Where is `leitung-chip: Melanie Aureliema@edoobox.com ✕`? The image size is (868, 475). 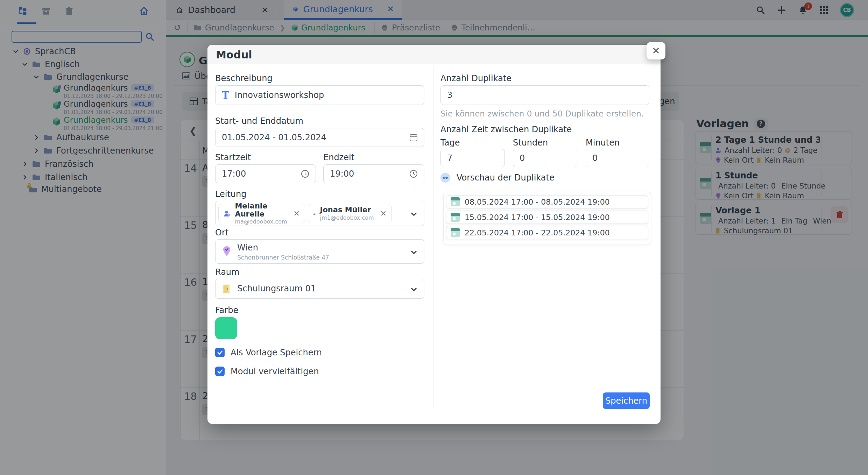
leitung-chip: Melanie Aureliema@edoobox.com ✕ is located at coordinates (262, 213).